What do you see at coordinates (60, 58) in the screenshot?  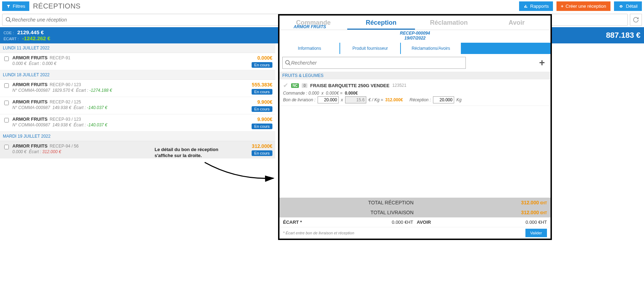 I see `row-ref: RECEP-91` at bounding box center [60, 58].